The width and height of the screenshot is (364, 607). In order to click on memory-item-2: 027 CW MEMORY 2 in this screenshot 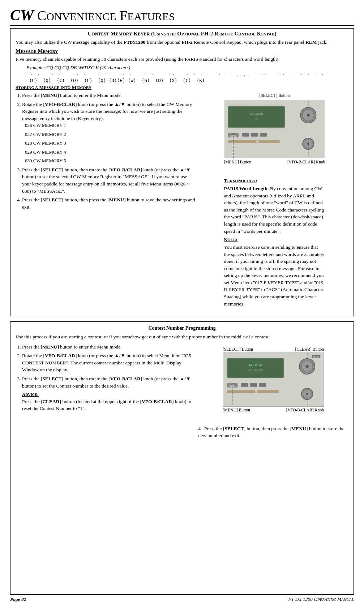, I will do `click(111, 134)`.